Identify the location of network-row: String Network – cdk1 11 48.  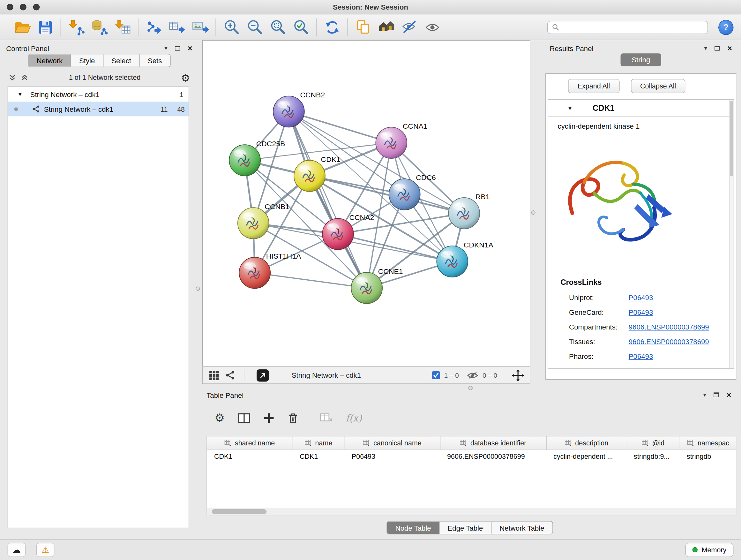
(98, 109).